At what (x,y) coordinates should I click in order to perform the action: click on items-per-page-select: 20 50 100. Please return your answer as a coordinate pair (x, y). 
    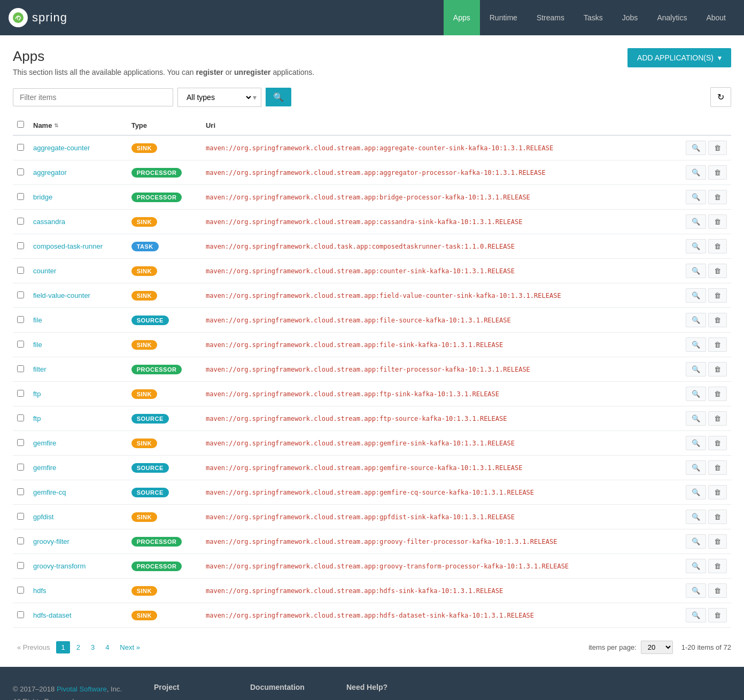
    Looking at the image, I should click on (657, 647).